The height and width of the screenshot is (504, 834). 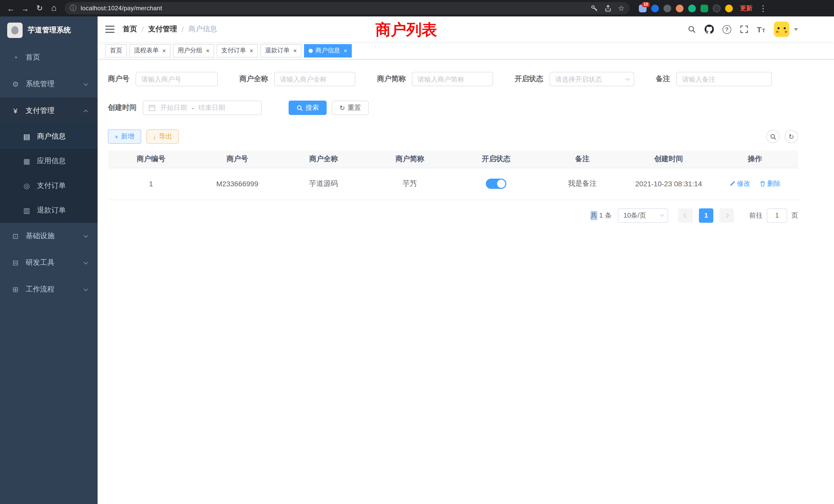 I want to click on navbar-actions: ? TT, so click(x=743, y=29).